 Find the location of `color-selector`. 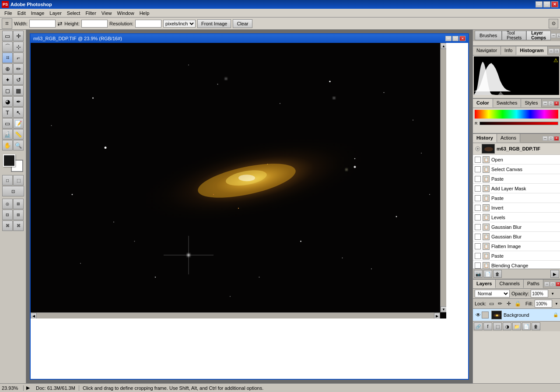

color-selector is located at coordinates (13, 163).